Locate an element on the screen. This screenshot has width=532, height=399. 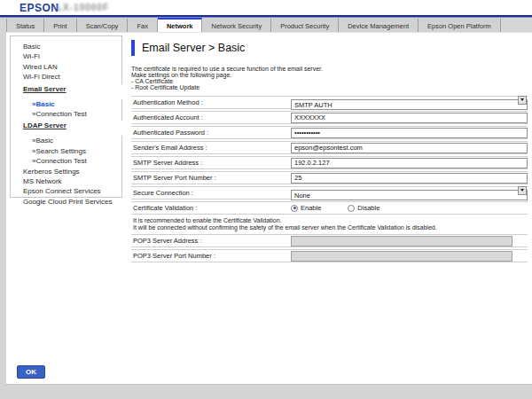
tab-bar: Status Print Scan/Copy Fax Network Netwo… is located at coordinates (270, 25).